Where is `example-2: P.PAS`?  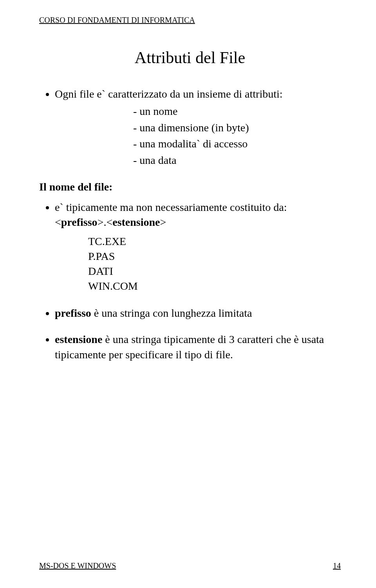
example-2: P.PAS is located at coordinates (215, 256).